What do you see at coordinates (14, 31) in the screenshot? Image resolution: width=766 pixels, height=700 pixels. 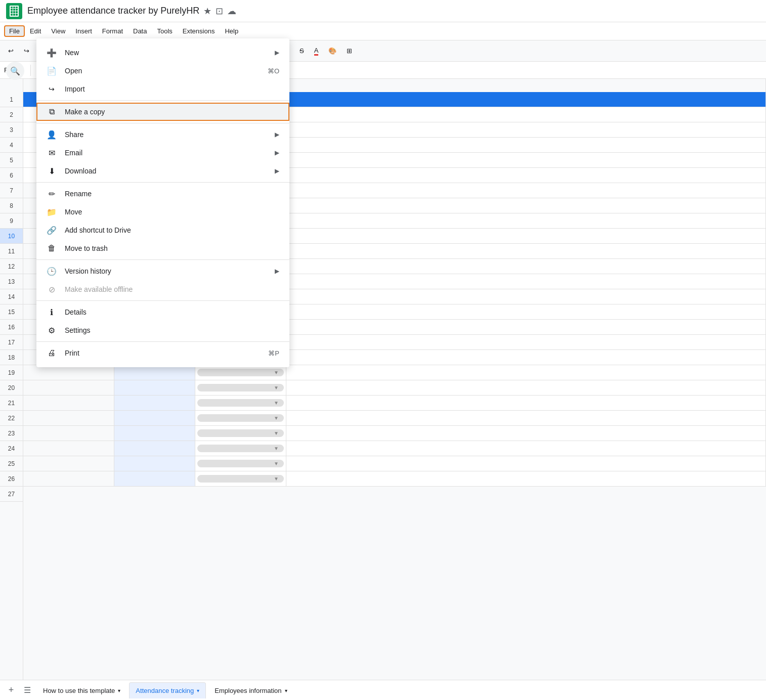 I see `menu-file: File` at bounding box center [14, 31].